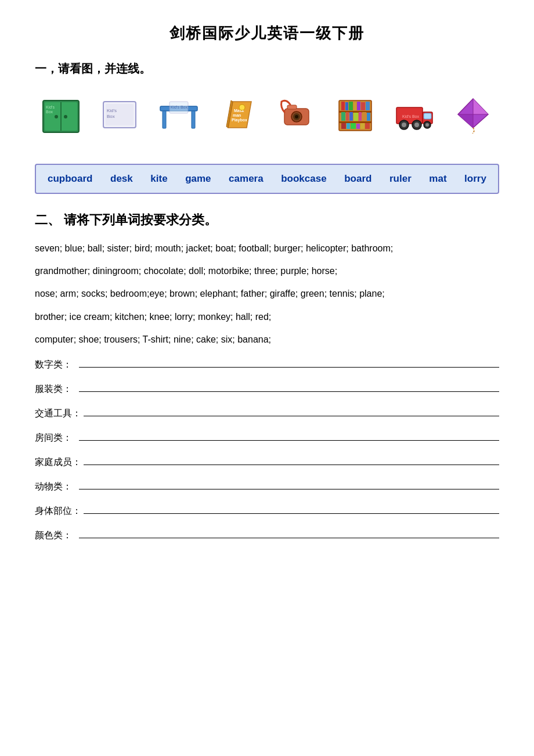 This screenshot has width=534, height=756. I want to click on category-label-4: 家庭成员：, so click(58, 462).